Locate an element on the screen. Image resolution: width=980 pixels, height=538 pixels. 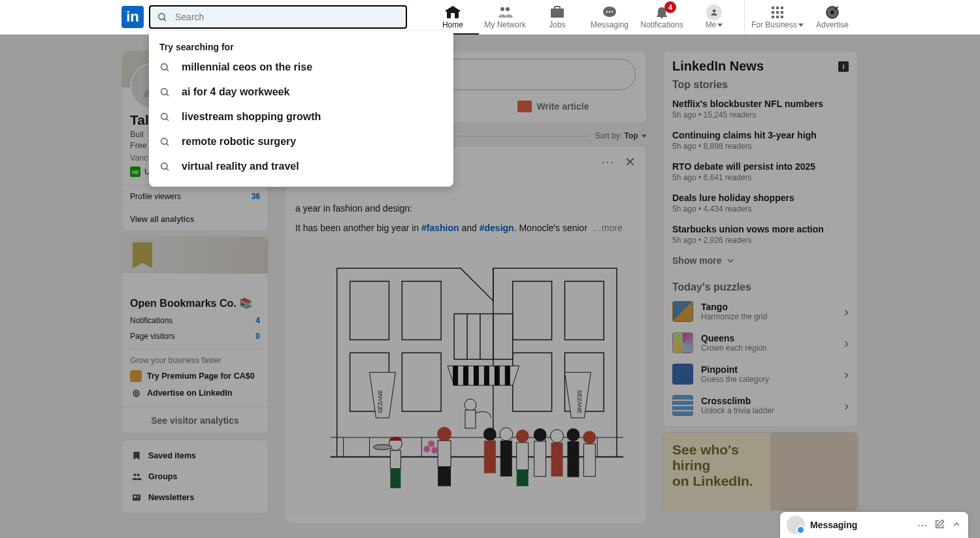
grid-icon is located at coordinates (777, 12).